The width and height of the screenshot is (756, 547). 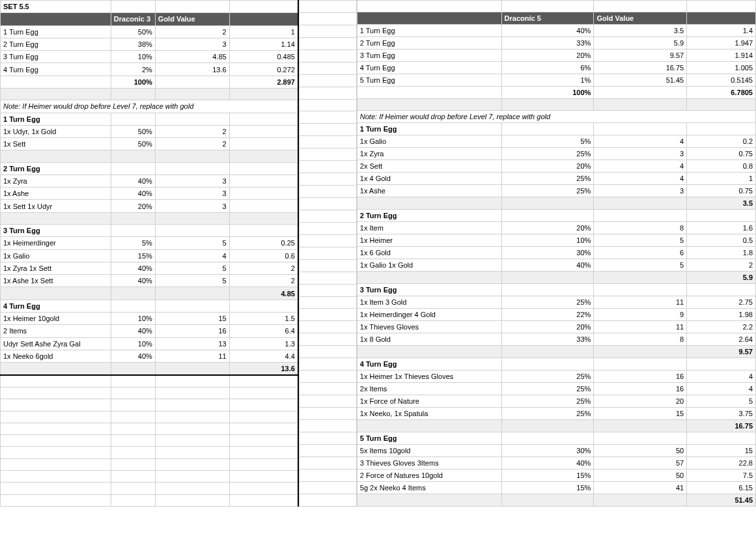 What do you see at coordinates (56, 318) in the screenshot?
I see `data-row: 1x Heimer 10gold` at bounding box center [56, 318].